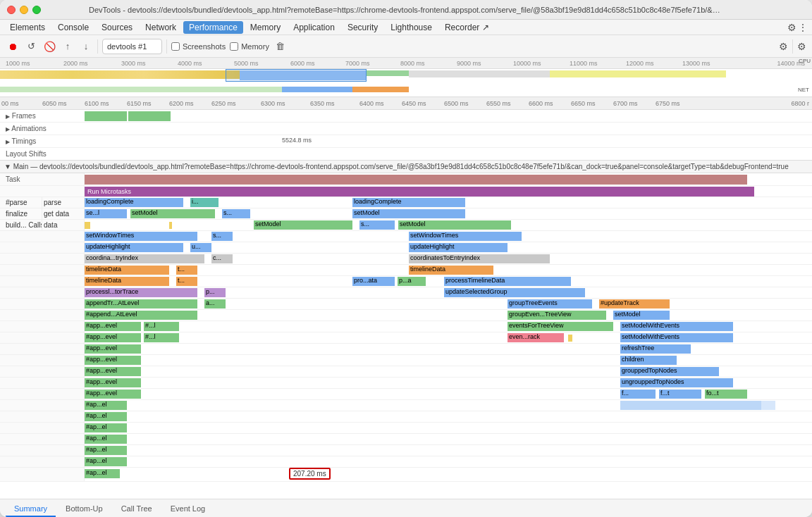 Image resolution: width=812 pixels, height=517 pixels. I want to click on menu-elements: Elements, so click(27, 27).